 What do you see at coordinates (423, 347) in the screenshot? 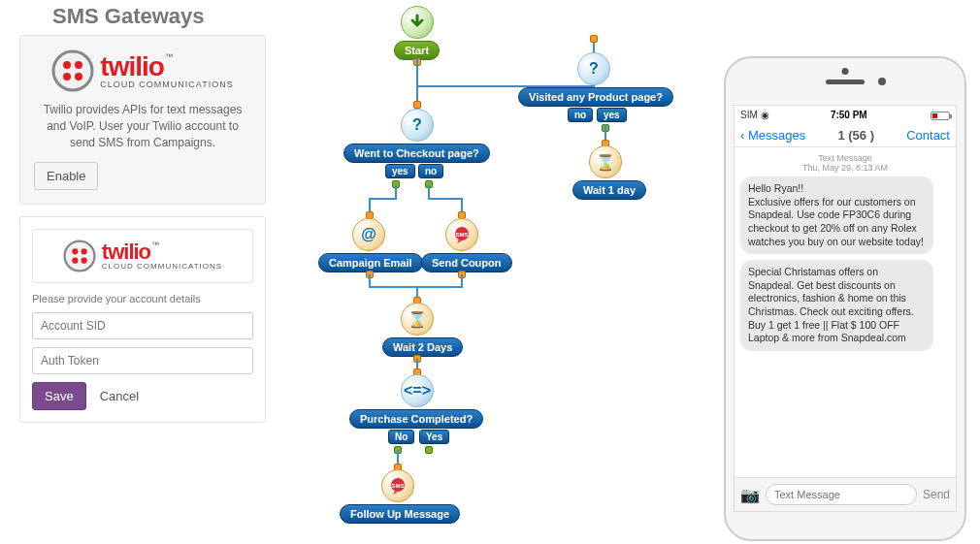
I see `wait-2-days-node: Wait 2 Days` at bounding box center [423, 347].